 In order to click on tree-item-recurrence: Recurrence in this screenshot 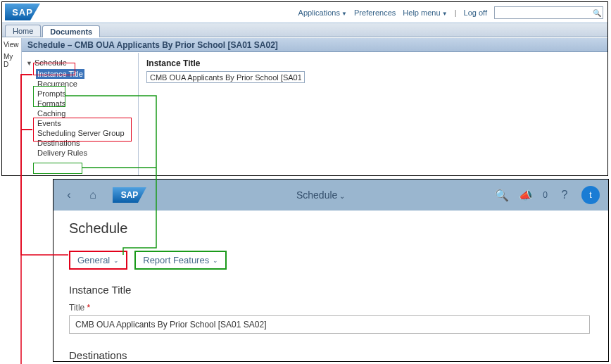, I will do `click(58, 84)`.